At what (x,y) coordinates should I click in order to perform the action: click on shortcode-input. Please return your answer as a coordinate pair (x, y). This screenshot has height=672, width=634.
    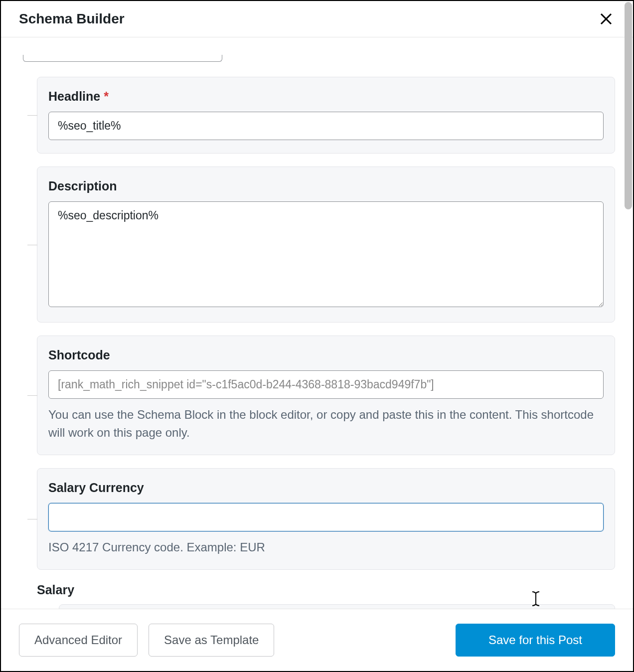
    Looking at the image, I should click on (326, 385).